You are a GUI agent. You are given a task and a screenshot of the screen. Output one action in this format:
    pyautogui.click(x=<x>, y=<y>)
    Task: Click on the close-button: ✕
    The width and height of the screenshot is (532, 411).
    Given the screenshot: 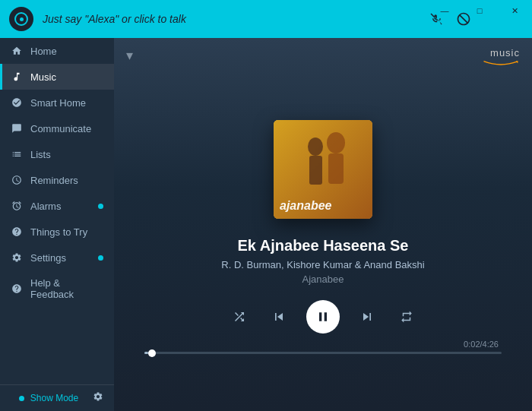 What is the action you would take?
    pyautogui.click(x=515, y=11)
    